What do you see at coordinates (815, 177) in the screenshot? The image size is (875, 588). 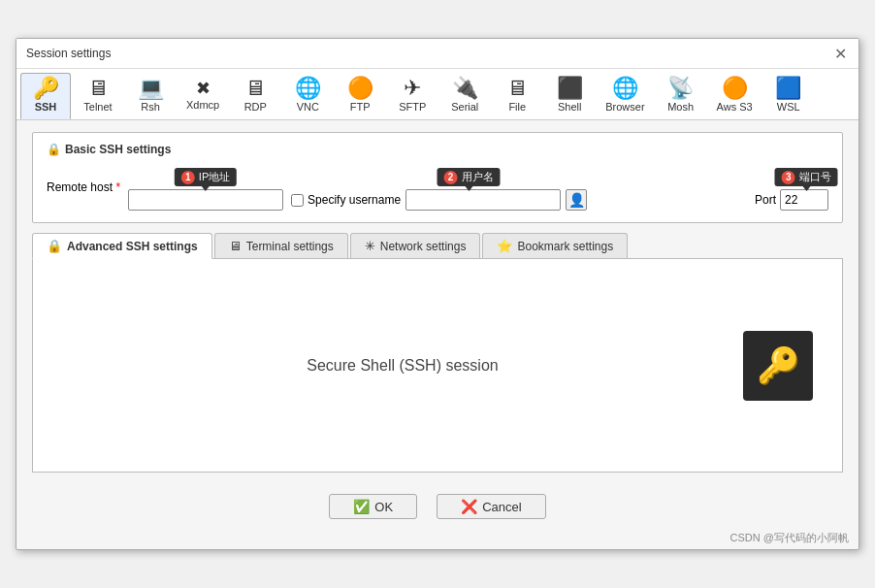 I see `badge-text-3: 端口号` at bounding box center [815, 177].